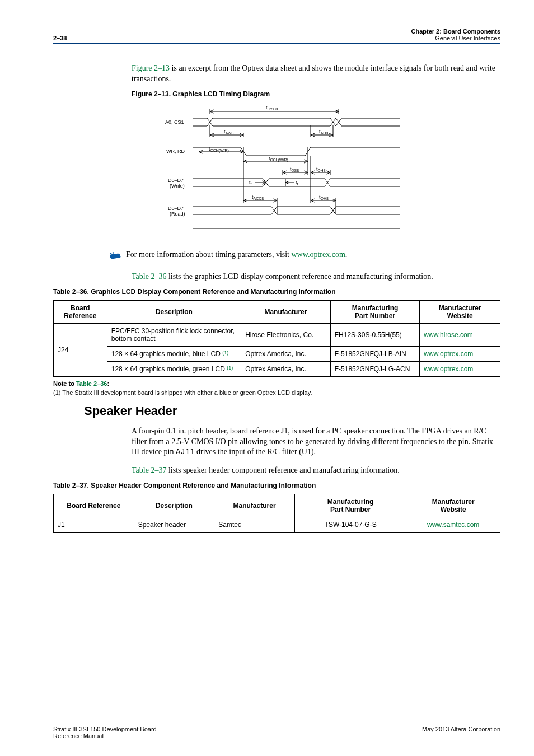  Describe the element at coordinates (251, 183) in the screenshot. I see `svg-text: tf` at that location.